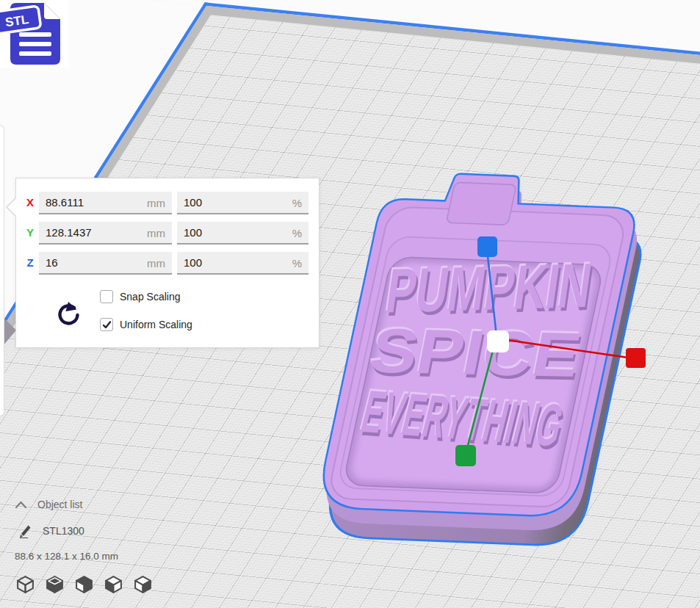 This screenshot has height=608, width=700. What do you see at coordinates (84, 585) in the screenshot?
I see `mesh-type-toolbar` at bounding box center [84, 585].